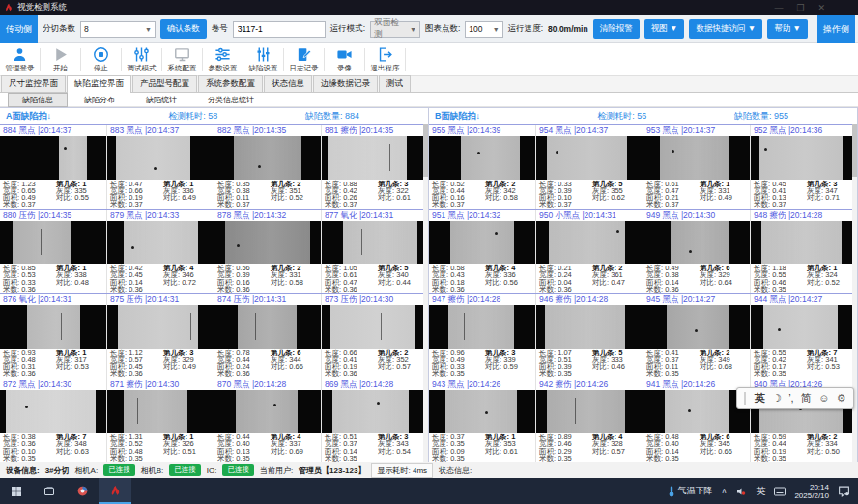  Describe the element at coordinates (160, 251) in the screenshot. I see `defect-cell-879: 879 黑点 |20:14:33长度: 0.42宽度: 0.45面积: 0.14…` at that location.